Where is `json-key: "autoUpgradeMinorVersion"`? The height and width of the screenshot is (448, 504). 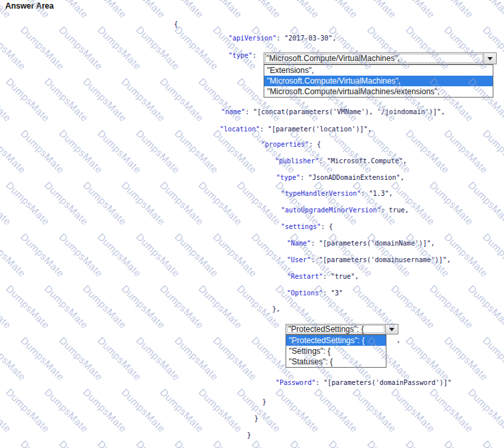 json-key: "autoUpgradeMinorVersion" is located at coordinates (331, 210).